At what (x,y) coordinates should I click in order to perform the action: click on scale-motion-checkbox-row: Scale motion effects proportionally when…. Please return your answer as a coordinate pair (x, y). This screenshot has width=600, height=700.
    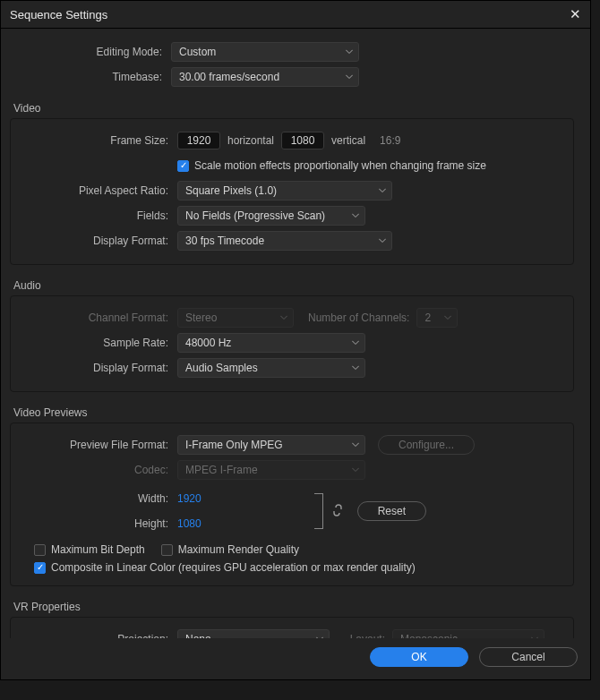
    Looking at the image, I should click on (331, 166).